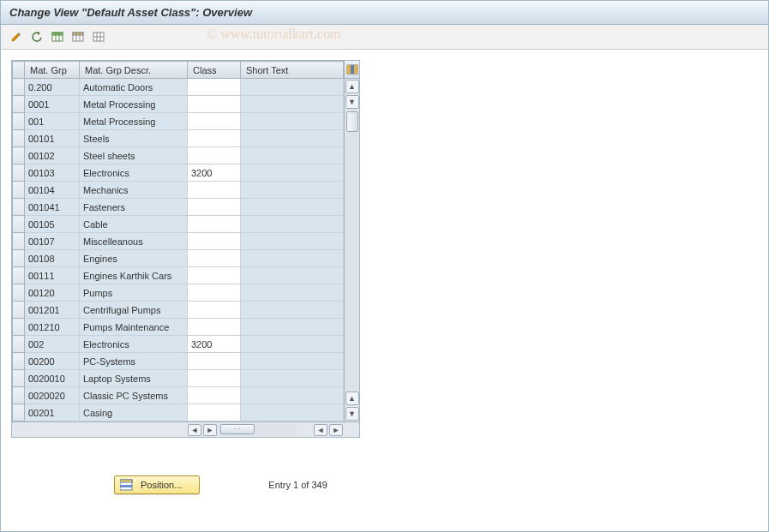 The height and width of the screenshot is (532, 769). I want to click on cell-mat-grp: 002, so click(52, 344).